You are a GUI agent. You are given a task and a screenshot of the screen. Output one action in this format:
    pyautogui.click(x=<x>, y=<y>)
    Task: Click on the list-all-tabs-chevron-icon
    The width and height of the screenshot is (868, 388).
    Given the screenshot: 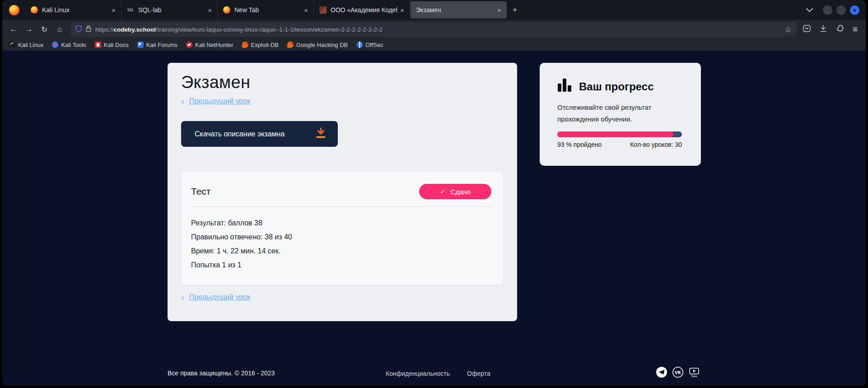 What is the action you would take?
    pyautogui.click(x=809, y=10)
    